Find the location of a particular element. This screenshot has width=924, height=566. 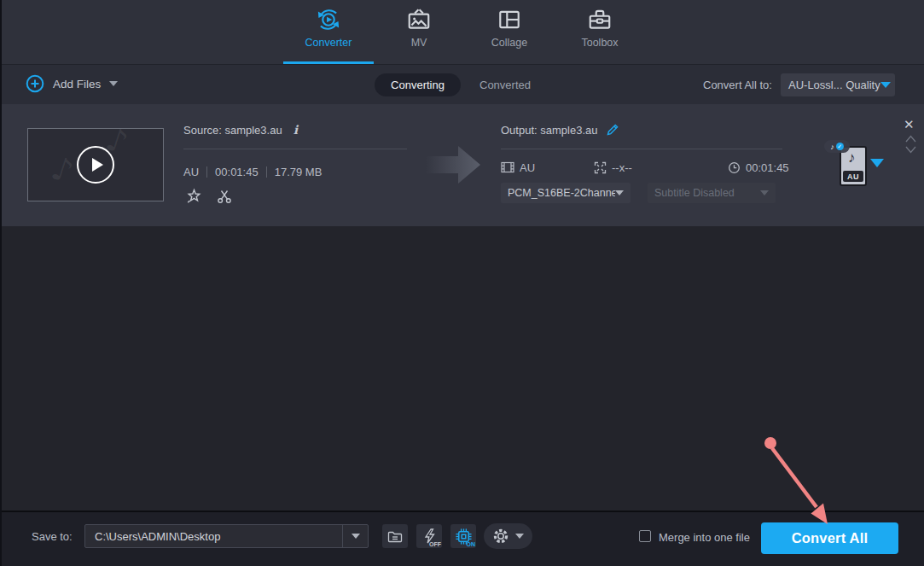

source-filename: Source: sample3.au is located at coordinates (233, 130).